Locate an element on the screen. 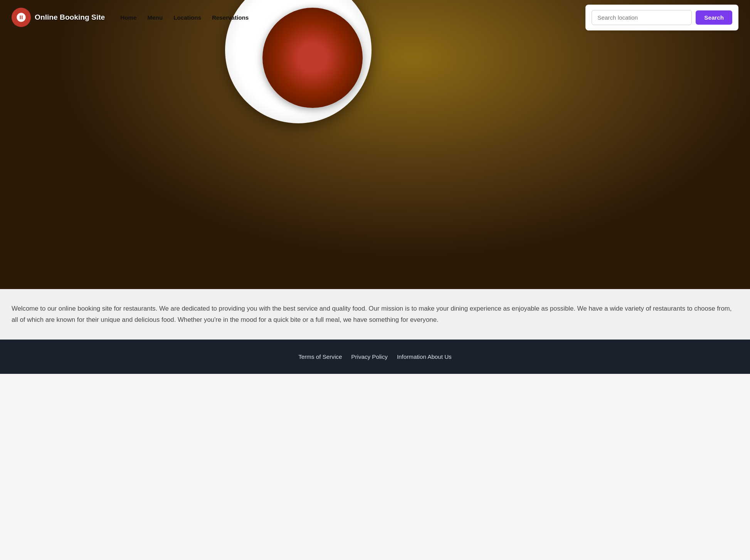 The image size is (750, 560). logo-icon is located at coordinates (21, 17).